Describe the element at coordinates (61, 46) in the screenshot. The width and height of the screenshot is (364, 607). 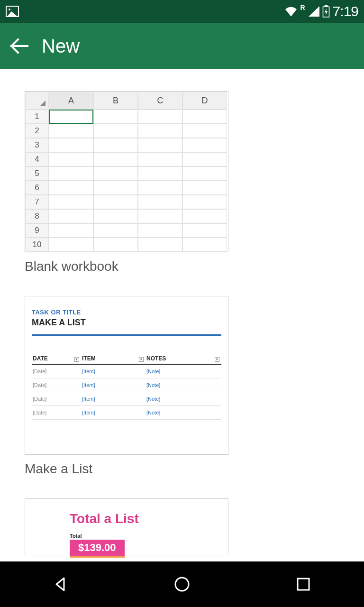
I see `page-title: New` at that location.